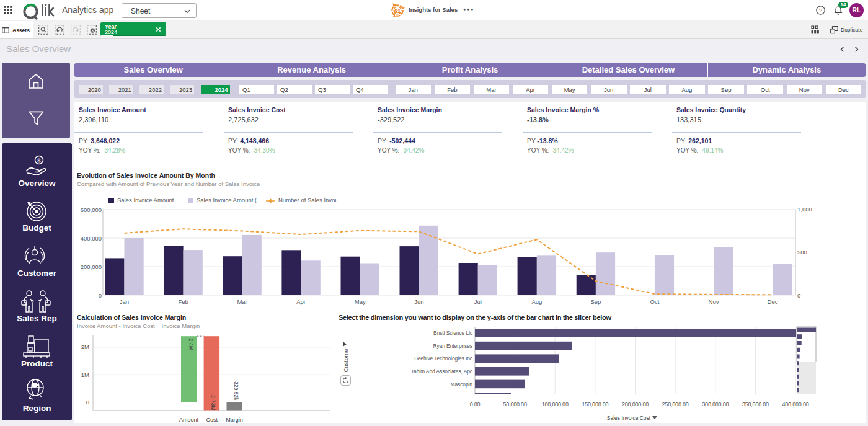 Image resolution: width=868 pixels, height=426 pixels. I want to click on svg-text: Bristl Science Llc, so click(453, 333).